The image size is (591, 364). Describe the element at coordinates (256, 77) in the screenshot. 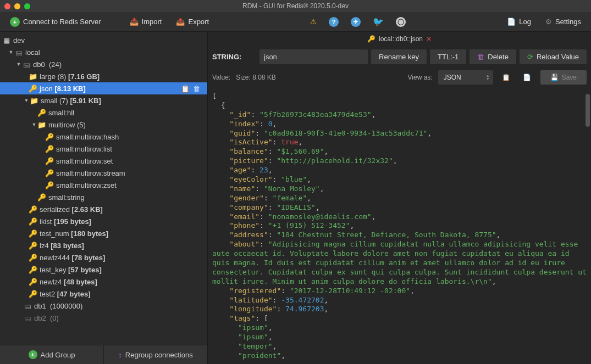

I see `size-label: Size: 8.08 KB` at that location.